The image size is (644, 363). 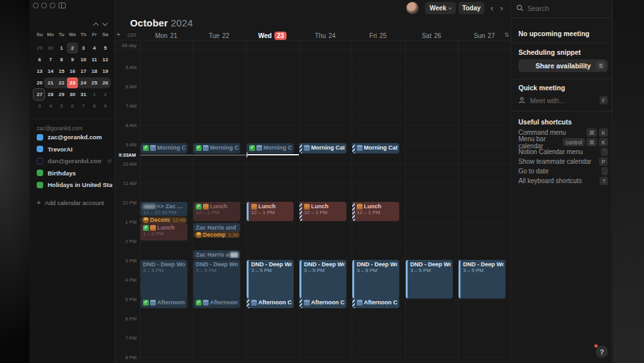 What do you see at coordinates (94, 59) in the screenshot?
I see `minical-day: 11` at bounding box center [94, 59].